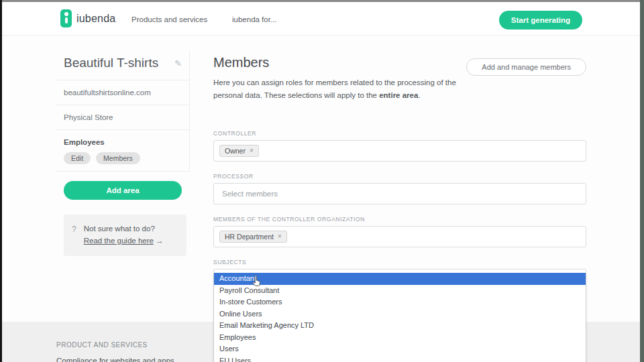  I want to click on top-navbar: iubenda Products and services iubenda fo…, so click(321, 19).